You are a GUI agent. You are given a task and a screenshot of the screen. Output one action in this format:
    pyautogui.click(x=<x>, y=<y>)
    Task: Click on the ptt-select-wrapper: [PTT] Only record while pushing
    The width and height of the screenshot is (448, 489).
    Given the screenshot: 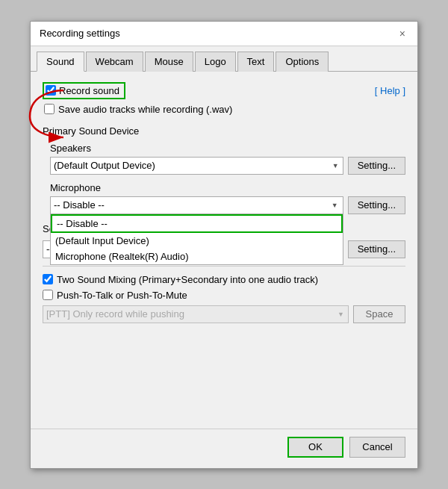 What is the action you would take?
    pyautogui.click(x=196, y=314)
    